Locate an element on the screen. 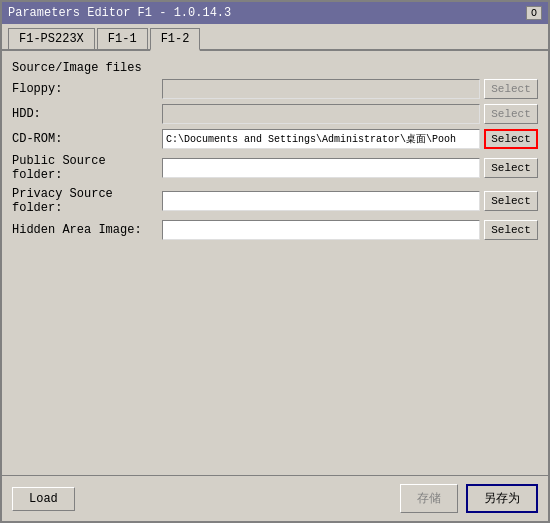  privacy-source-input is located at coordinates (321, 201).